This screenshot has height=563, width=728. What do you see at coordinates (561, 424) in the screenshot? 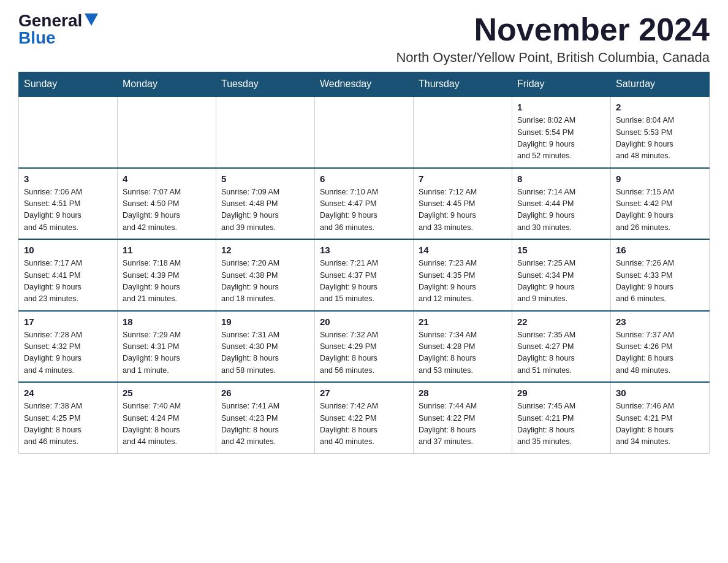
I see `day-info: Sunrise: 7:45 AMSunset: 4:21 PMDaylight:…` at bounding box center [561, 424].